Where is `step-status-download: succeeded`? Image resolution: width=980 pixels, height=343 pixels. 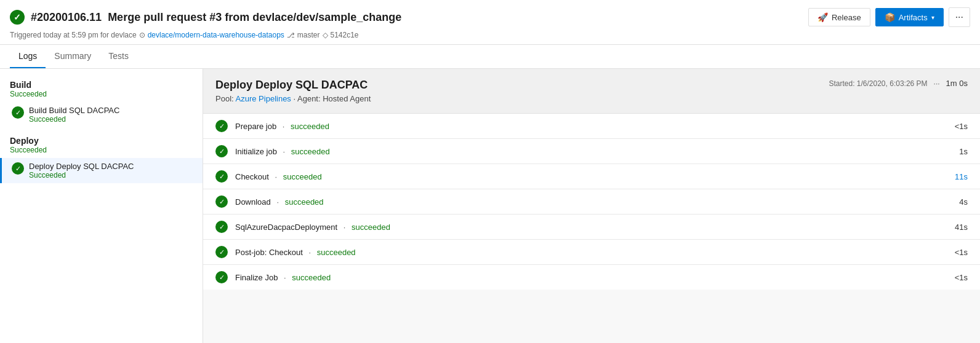
step-status-download: succeeded is located at coordinates (304, 202).